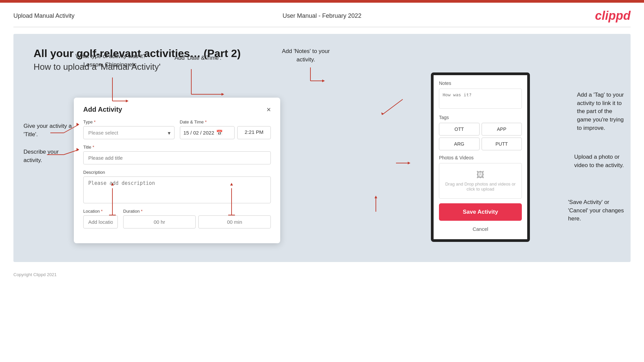  I want to click on annotation-description: Describe youractivity., so click(41, 156).